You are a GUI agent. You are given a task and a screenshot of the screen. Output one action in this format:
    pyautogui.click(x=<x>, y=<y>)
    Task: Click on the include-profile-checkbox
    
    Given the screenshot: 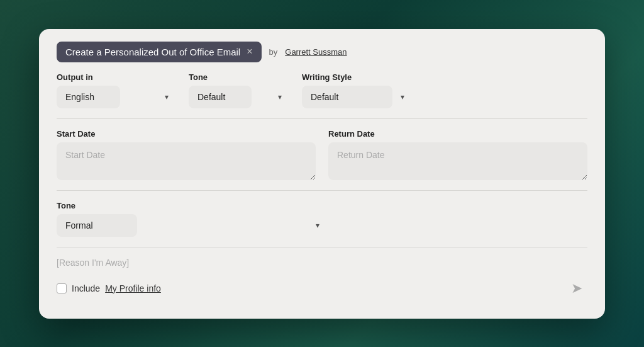 What is the action you would take?
    pyautogui.click(x=62, y=288)
    